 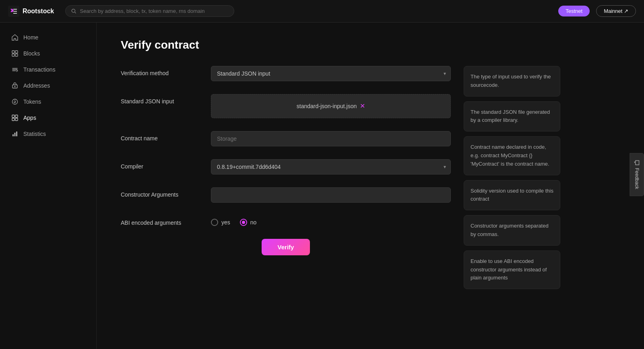 What do you see at coordinates (637, 174) in the screenshot?
I see `feedback-tab: Feedback` at bounding box center [637, 174].